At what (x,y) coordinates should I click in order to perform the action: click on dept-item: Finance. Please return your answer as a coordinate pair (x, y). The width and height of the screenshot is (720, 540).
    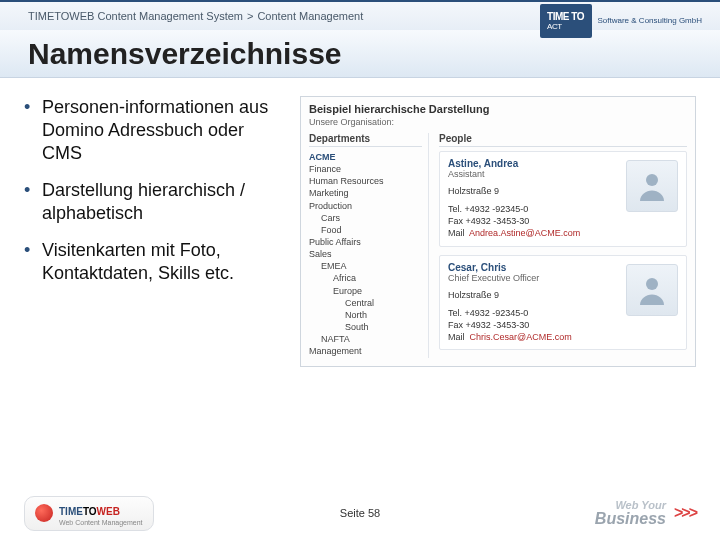
    Looking at the image, I should click on (366, 169).